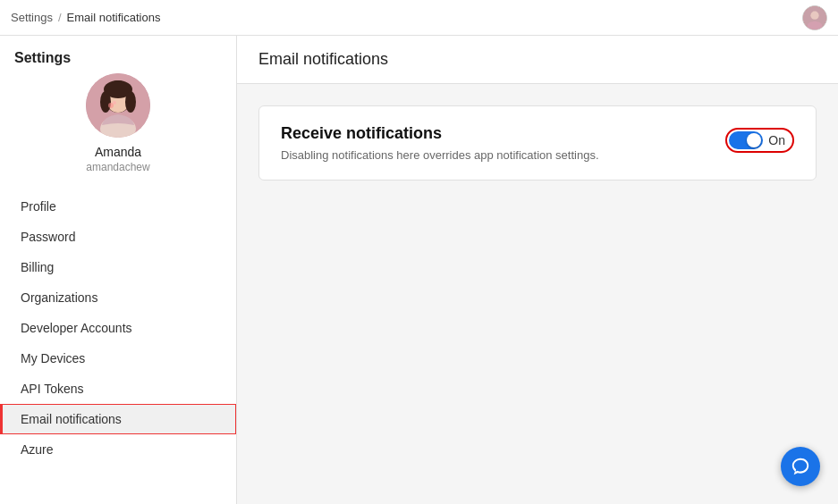  I want to click on sidebar-title: Settings, so click(118, 62).